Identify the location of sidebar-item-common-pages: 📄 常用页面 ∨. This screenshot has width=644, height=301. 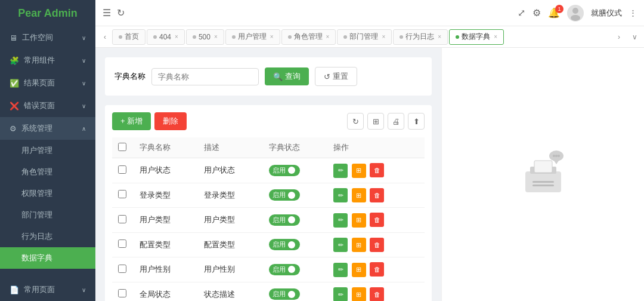
(48, 290).